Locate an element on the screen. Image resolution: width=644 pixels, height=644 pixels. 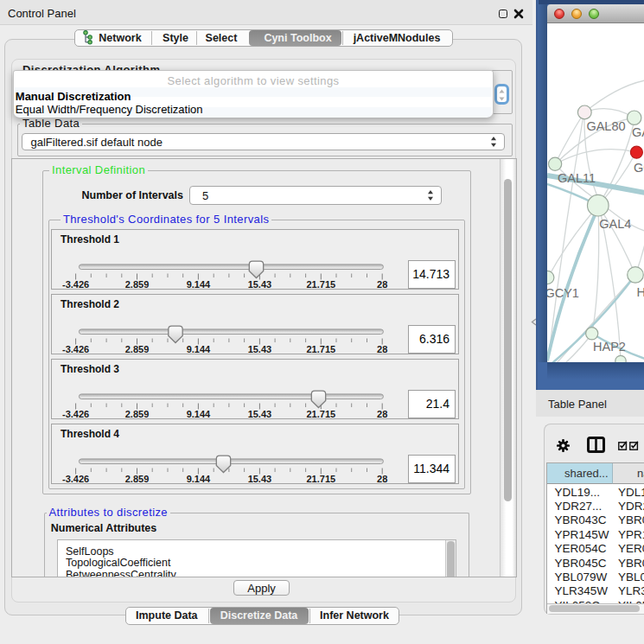
svg-text: GCY1 is located at coordinates (564, 293).